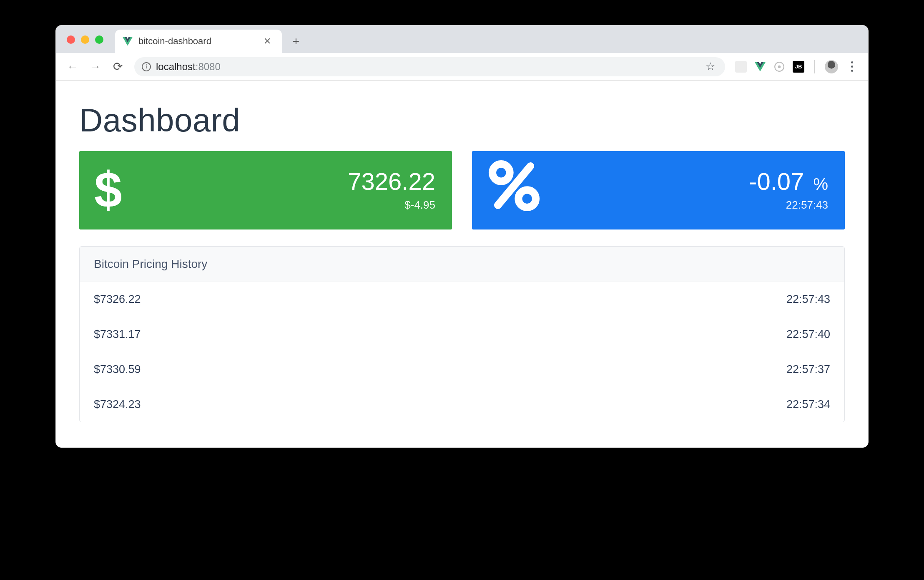 The width and height of the screenshot is (924, 580). What do you see at coordinates (266, 190) in the screenshot?
I see `price-card: $ 7326.22 $-4.95` at bounding box center [266, 190].